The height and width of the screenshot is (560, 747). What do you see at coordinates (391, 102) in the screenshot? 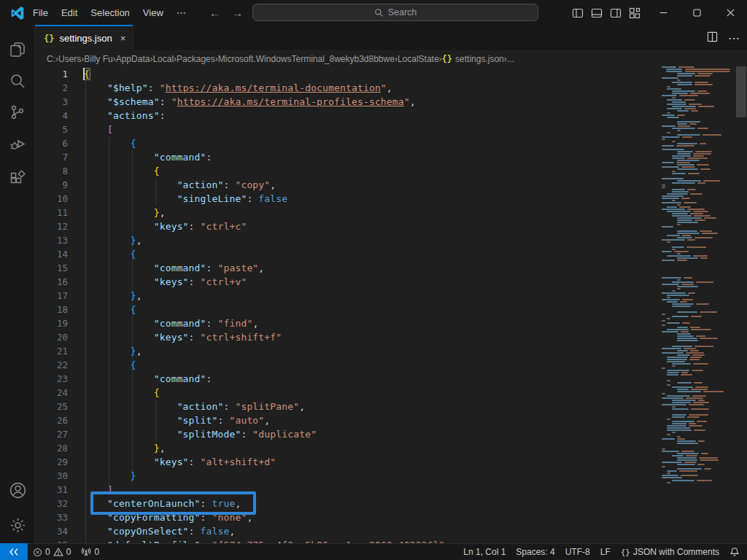
I see `code-line: 3 "$schema": "https://aka.ms/terminal-pr…` at bounding box center [391, 102].